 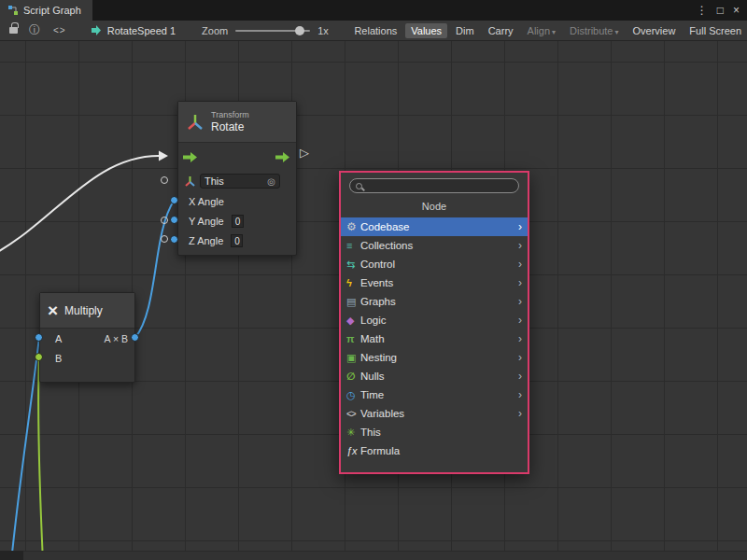 What do you see at coordinates (237, 241) in the screenshot?
I see `z-angle-row: Z Angle 0` at bounding box center [237, 241].